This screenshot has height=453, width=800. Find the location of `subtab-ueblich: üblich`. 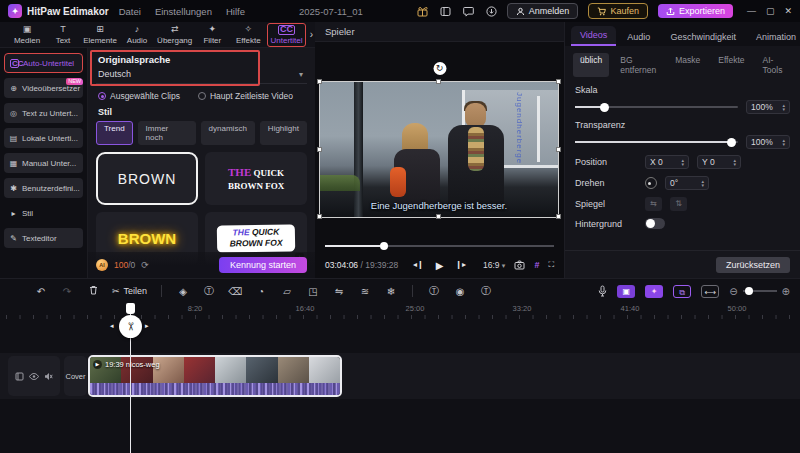

subtab-ueblich: üblich is located at coordinates (591, 65).